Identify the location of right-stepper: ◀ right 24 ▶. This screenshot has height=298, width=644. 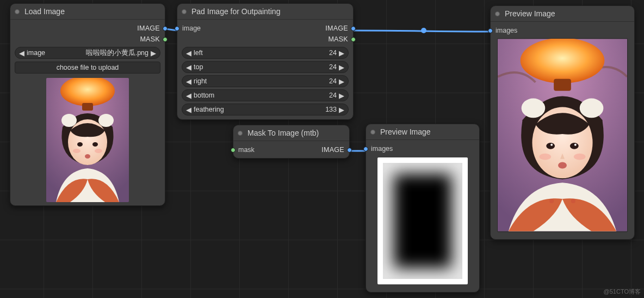
(265, 81).